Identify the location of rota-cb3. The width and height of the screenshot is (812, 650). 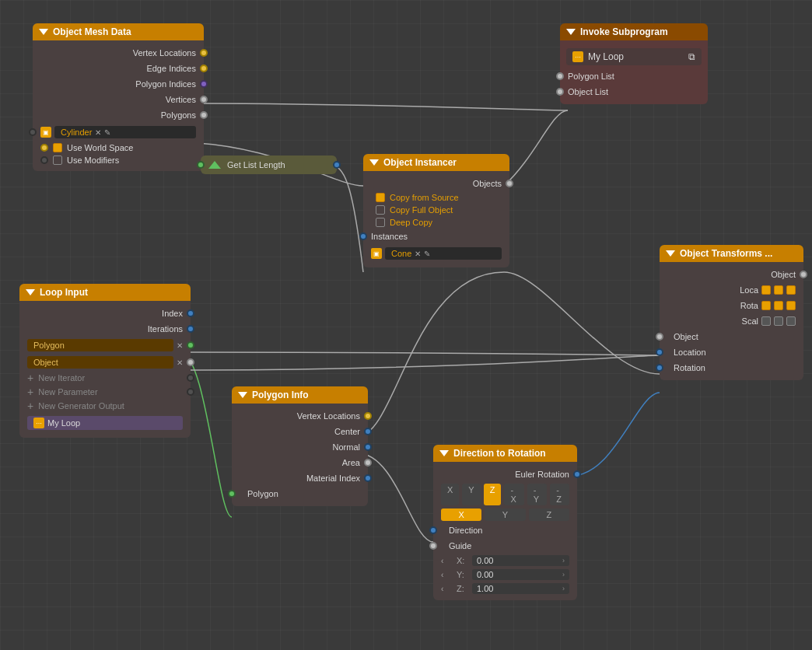
(791, 306).